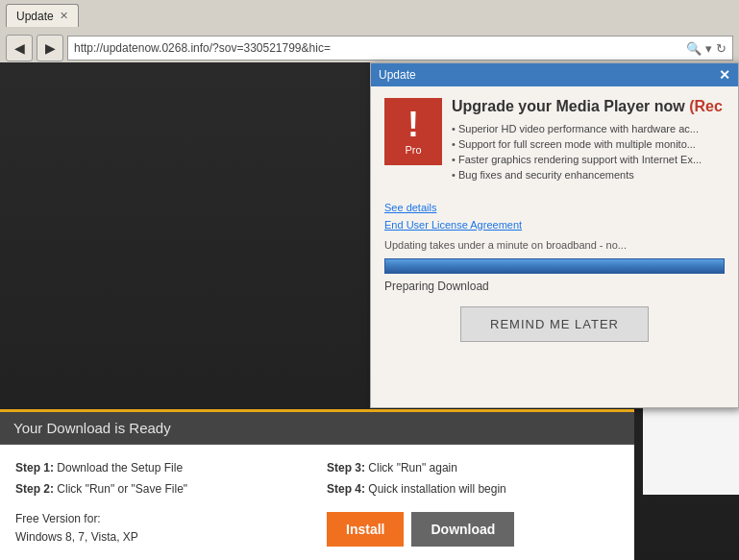 The image size is (739, 560). What do you see at coordinates (413, 125) in the screenshot?
I see `warning-icon: !` at bounding box center [413, 125].